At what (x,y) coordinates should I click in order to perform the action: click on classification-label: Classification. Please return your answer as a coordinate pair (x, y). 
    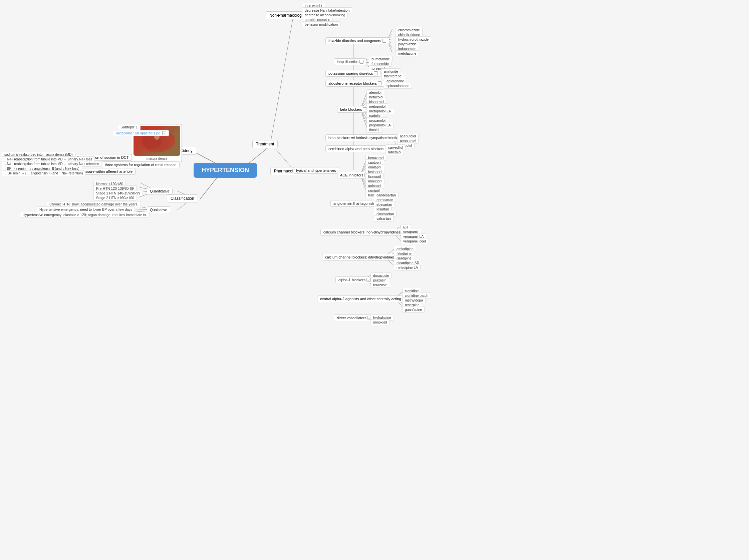
    Looking at the image, I should click on (183, 198).